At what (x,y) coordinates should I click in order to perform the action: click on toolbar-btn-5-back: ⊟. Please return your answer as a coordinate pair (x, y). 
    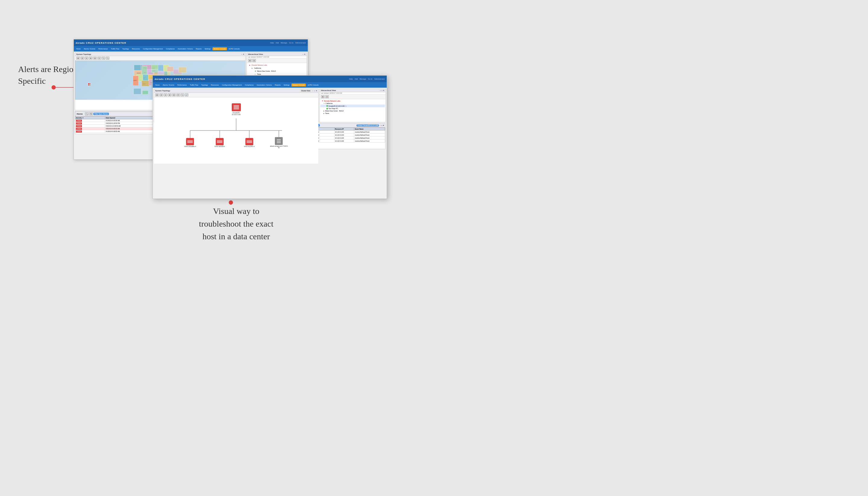
    Looking at the image, I should click on (95, 58).